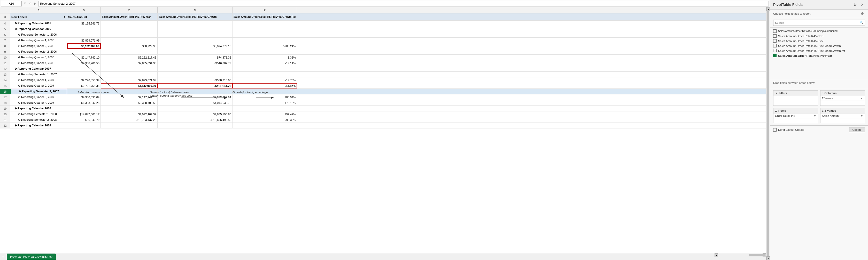 The image size is (868, 260). I want to click on cell: ⊖ Reporting Semester 1, 2007, so click(39, 74).